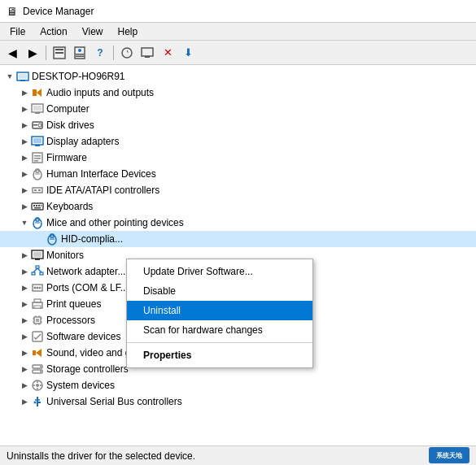  I want to click on expand-software: ▶, so click(24, 337).